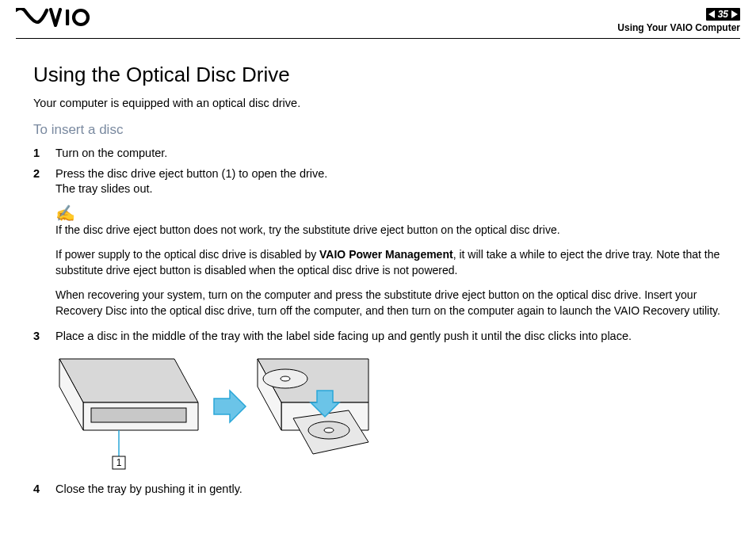 The height and width of the screenshot is (534, 756). What do you see at coordinates (378, 182) in the screenshot?
I see `step-2: 2 Press the disc drive eject button (1) …` at bounding box center [378, 182].